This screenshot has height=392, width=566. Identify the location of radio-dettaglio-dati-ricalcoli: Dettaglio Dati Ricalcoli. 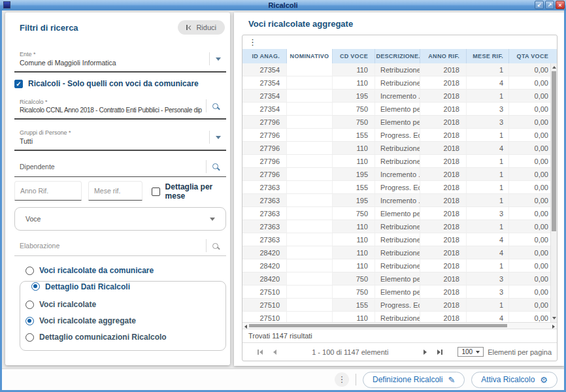
(84, 287).